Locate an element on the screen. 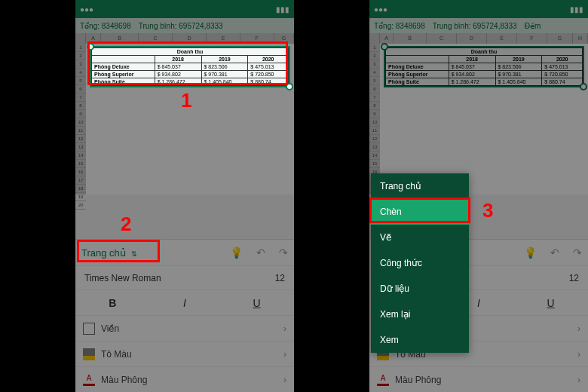 The height and width of the screenshot is (392, 588). summary-bar: Tổng: 8348698 Trung bình: 695724,8333 is located at coordinates (185, 26).